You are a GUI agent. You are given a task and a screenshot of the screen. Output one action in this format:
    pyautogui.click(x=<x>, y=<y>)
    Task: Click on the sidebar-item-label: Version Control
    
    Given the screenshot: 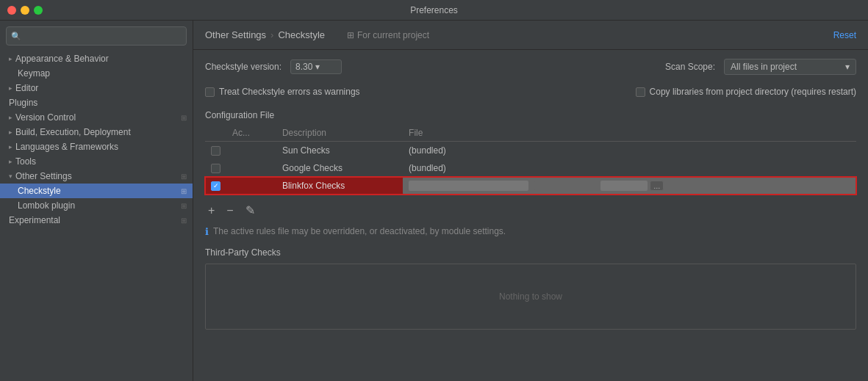 What is the action you would take?
    pyautogui.click(x=46, y=117)
    